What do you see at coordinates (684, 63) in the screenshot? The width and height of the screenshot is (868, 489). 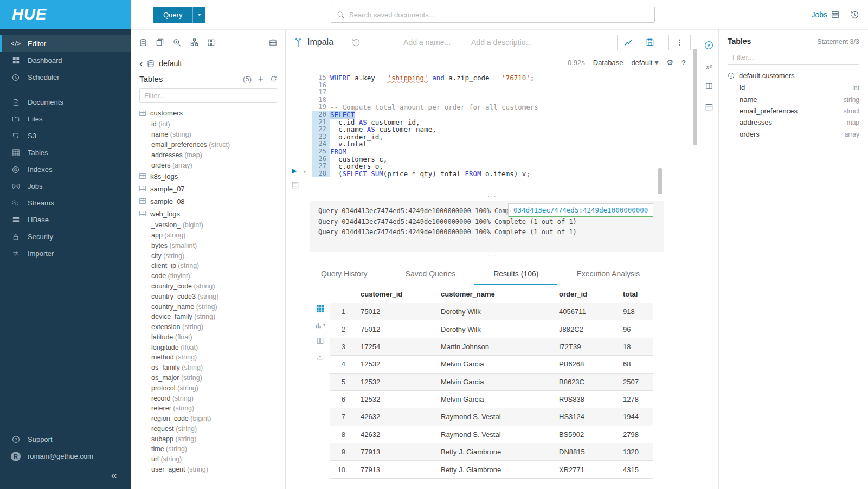 I see `help-icon: ?` at bounding box center [684, 63].